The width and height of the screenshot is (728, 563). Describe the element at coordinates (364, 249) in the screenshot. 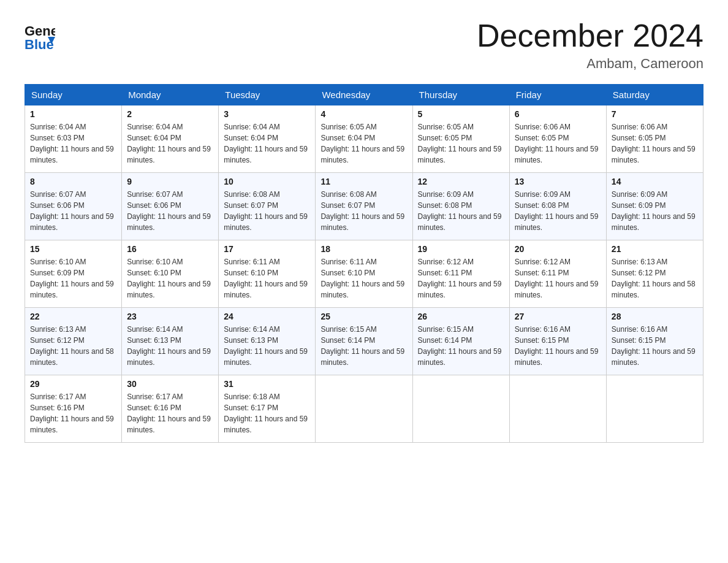

I see `day-number: 18` at that location.